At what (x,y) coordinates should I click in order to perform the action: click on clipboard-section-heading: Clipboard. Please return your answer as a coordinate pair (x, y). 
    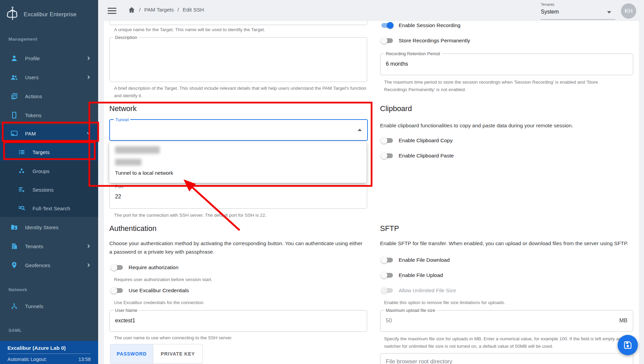
    Looking at the image, I should click on (396, 109).